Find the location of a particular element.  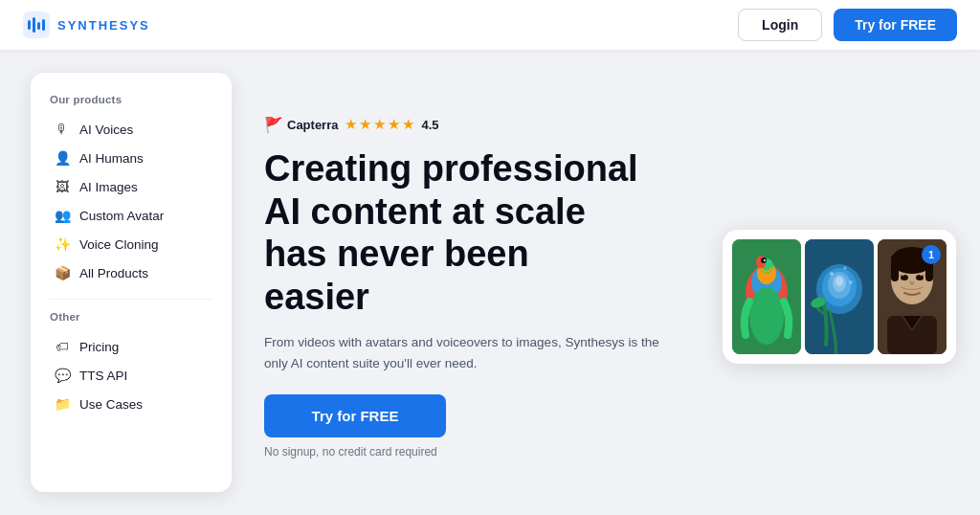

hero-title-line2: AI content at scale is located at coordinates (425, 212).